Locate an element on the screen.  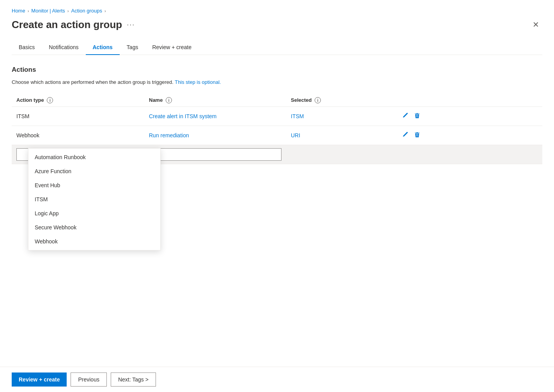
page-header: Create an action group ··· ✕ is located at coordinates (277, 25).